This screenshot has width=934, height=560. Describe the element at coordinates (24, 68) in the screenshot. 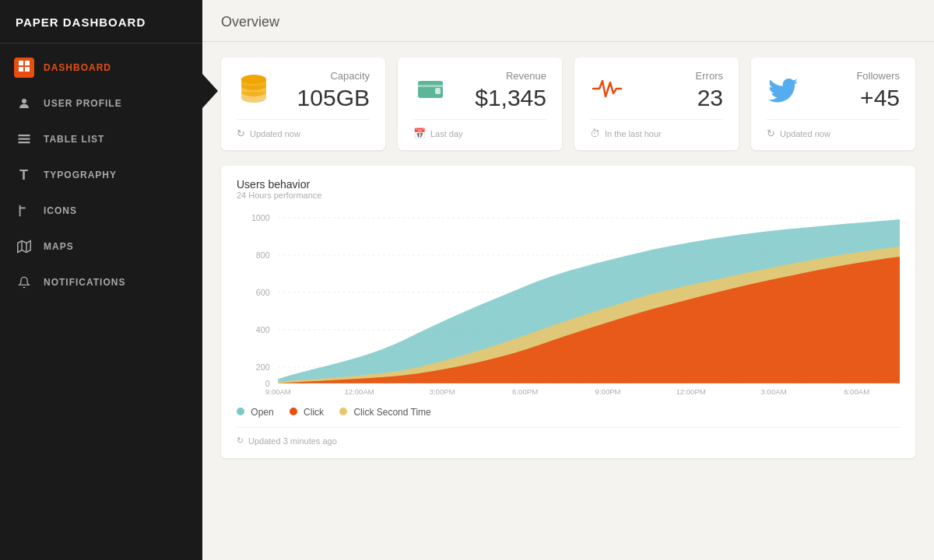

I see `dashboard-icon` at that location.